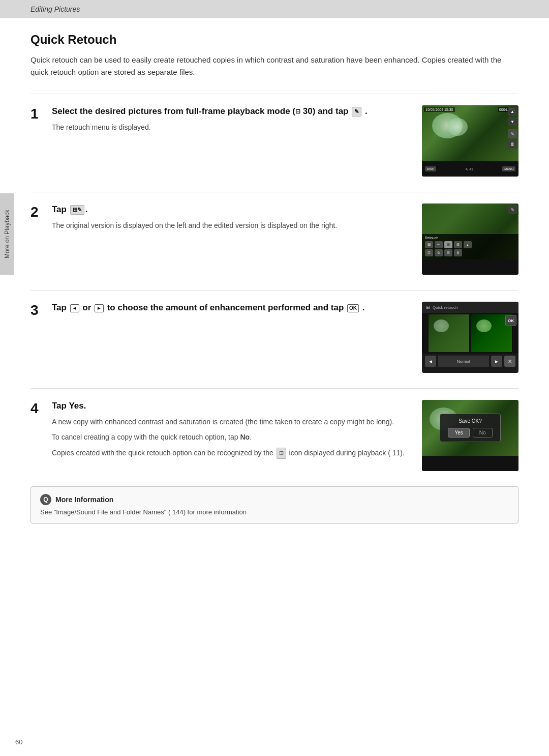  Describe the element at coordinates (470, 432) in the screenshot. I see `save-dialog-buttons: Yes No` at that location.